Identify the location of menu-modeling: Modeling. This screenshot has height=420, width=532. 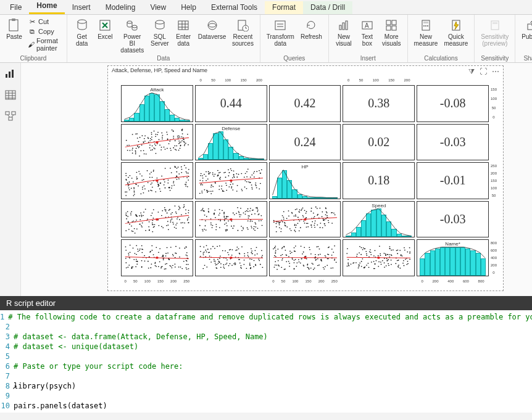
(121, 7).